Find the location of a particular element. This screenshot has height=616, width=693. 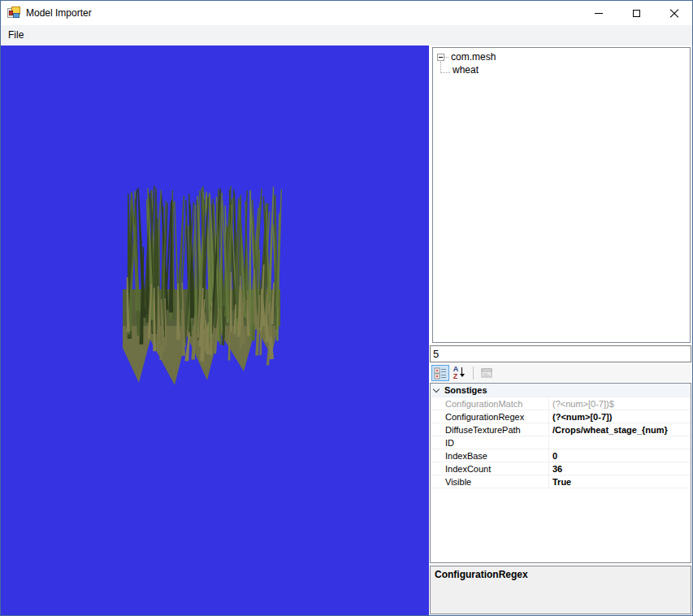

title-bar: Model Importer is located at coordinates (346, 13).